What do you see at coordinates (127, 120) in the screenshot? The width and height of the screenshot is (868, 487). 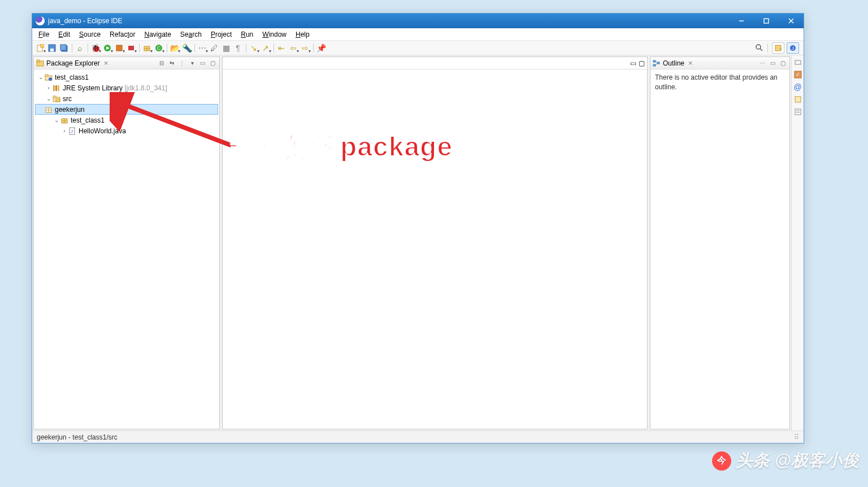 I see `tree-package-testclass1: ⌄ test_class1` at bounding box center [127, 120].